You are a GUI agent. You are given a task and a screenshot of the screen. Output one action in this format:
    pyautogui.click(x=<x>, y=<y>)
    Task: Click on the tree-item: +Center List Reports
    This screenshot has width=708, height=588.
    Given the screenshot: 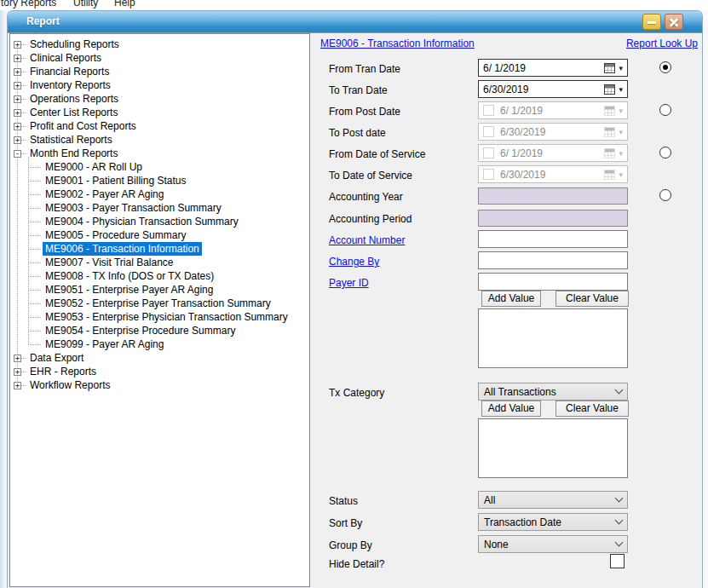 What is the action you would take?
    pyautogui.click(x=160, y=112)
    